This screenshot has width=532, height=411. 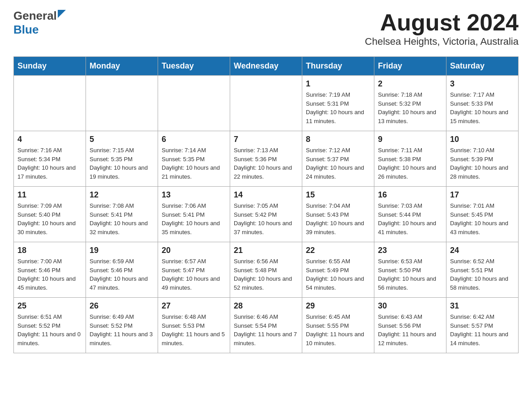 I want to click on day-number: 28, so click(x=266, y=306).